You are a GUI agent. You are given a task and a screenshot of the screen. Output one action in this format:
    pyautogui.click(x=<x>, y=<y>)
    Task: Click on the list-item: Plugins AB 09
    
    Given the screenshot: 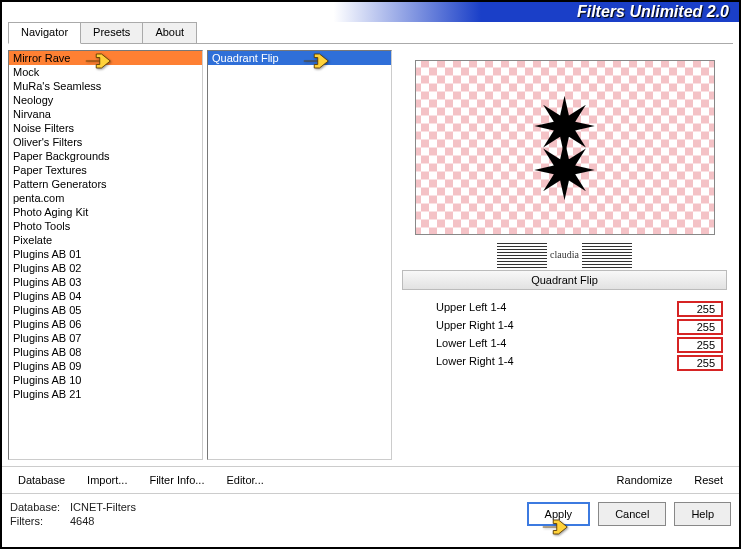 What is the action you would take?
    pyautogui.click(x=106, y=366)
    